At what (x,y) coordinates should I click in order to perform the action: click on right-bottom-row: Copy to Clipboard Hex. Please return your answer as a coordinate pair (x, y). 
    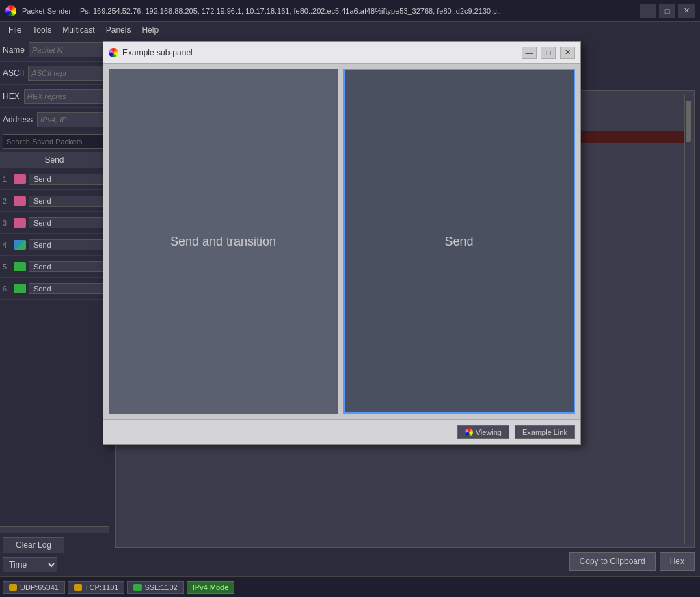
    Looking at the image, I should click on (405, 561).